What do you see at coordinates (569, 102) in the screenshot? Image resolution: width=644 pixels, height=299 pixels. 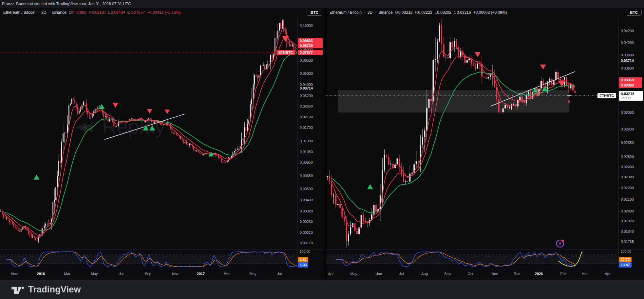 I see `d-label: D` at bounding box center [569, 102].